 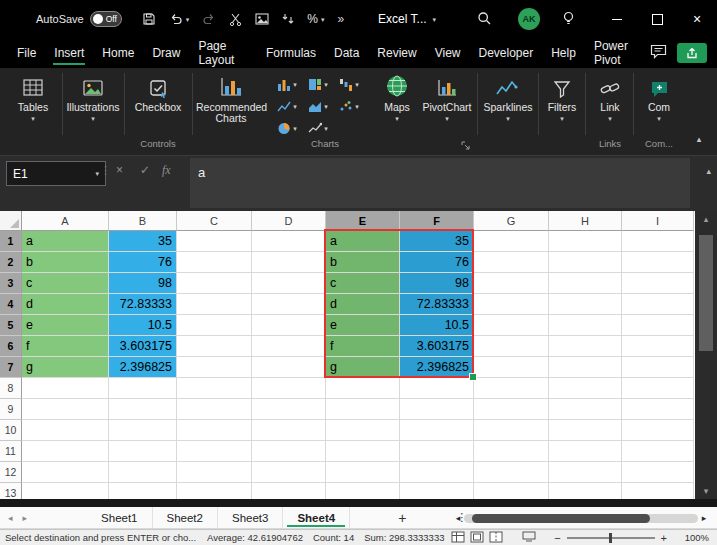 What do you see at coordinates (458, 518) in the screenshot?
I see `hscroll-left-icon: ◂` at bounding box center [458, 518].